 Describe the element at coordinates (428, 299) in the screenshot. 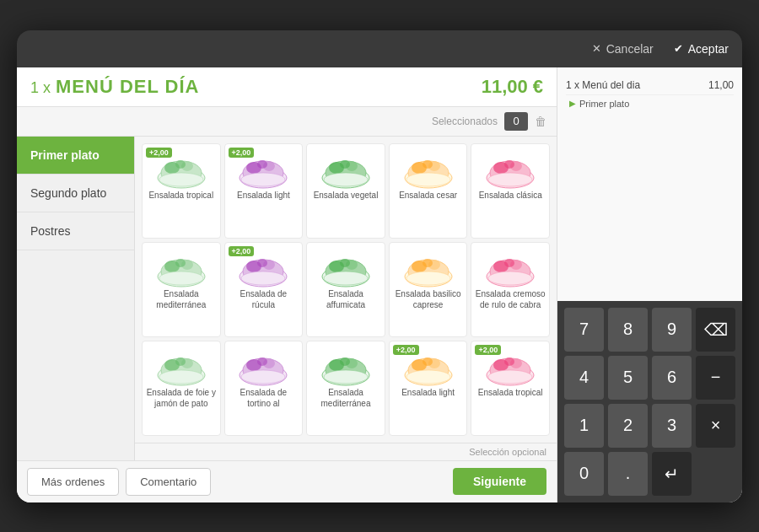

I see `food-name: Ensalada basilico caprese` at that location.